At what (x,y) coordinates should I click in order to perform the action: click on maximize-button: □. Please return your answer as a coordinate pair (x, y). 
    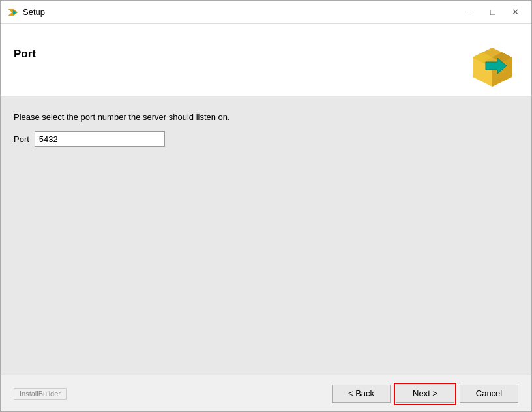
    Looking at the image, I should click on (493, 12).